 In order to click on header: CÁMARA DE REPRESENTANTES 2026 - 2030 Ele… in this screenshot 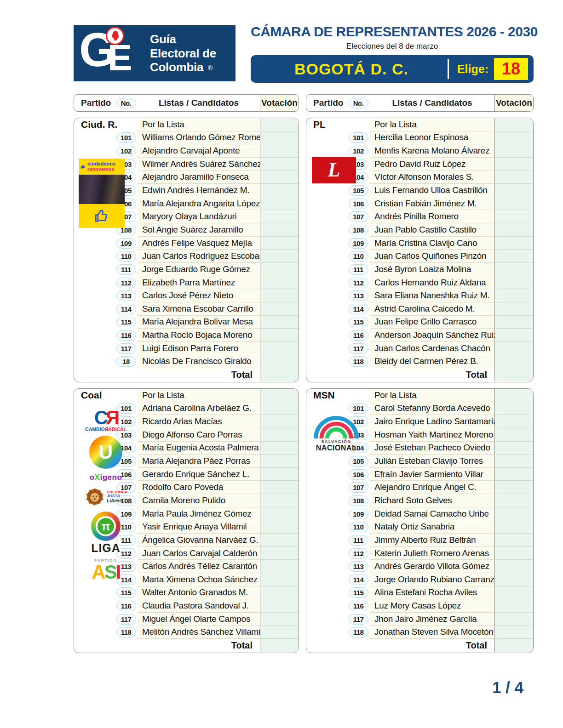, I will do `click(392, 53)`.